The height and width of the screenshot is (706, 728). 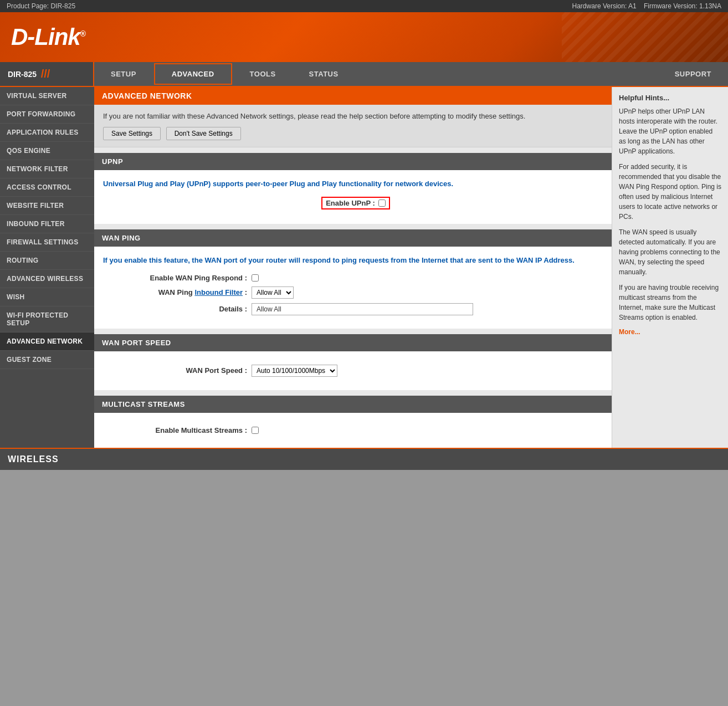 I want to click on tab-status: STATUS, so click(x=324, y=74).